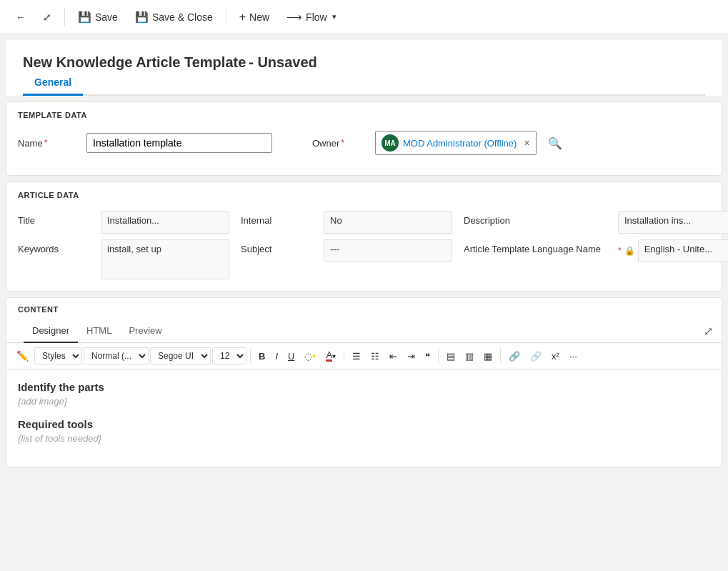 The height and width of the screenshot is (571, 728). Describe the element at coordinates (364, 431) in the screenshot. I see `editor-section-2: Required tools {list of tools needed}` at that location.